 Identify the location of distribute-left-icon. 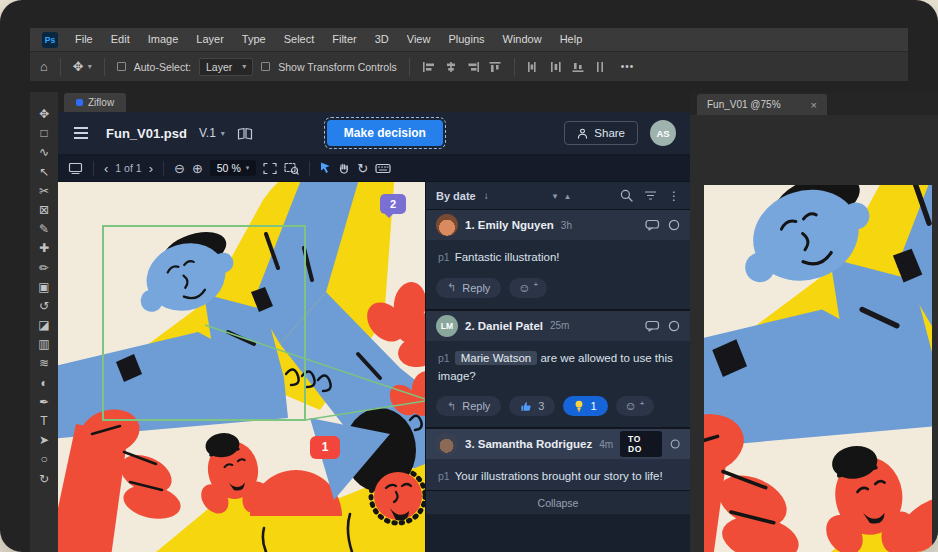
(534, 67).